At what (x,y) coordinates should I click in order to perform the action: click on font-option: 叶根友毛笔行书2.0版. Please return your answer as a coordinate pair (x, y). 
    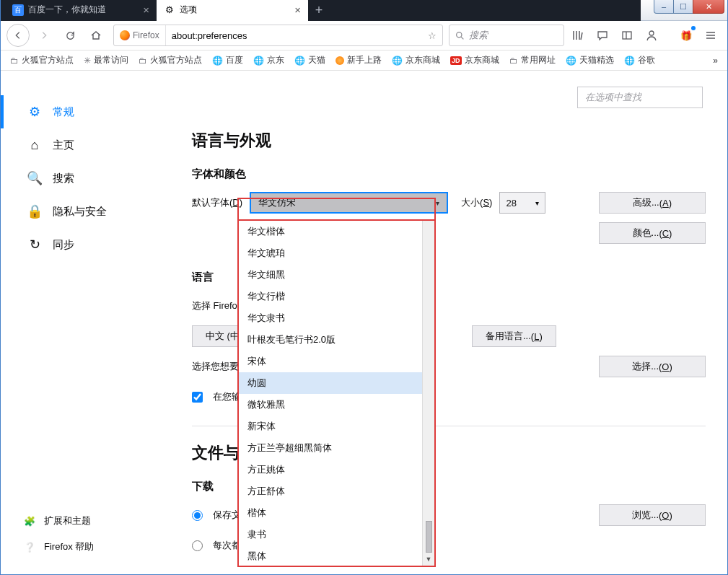
    Looking at the image, I should click on (330, 340).